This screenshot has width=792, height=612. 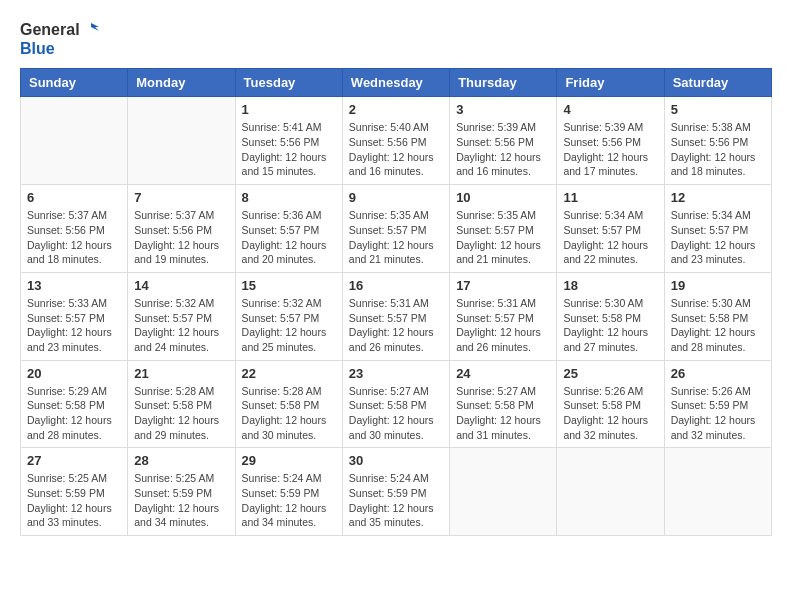 What do you see at coordinates (504, 141) in the screenshot?
I see `calendar-cell: 3Sunrise: 5:39 AMSunset: 5:56 PMDaylight…` at bounding box center [504, 141].